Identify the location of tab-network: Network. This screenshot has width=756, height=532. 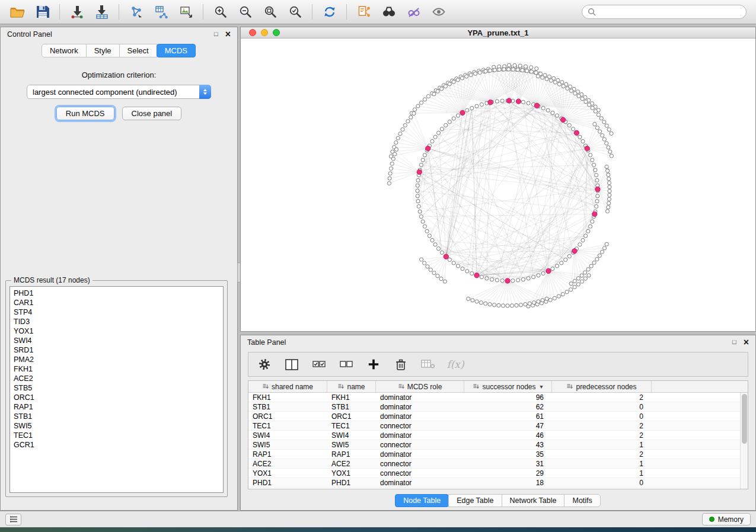
(64, 51).